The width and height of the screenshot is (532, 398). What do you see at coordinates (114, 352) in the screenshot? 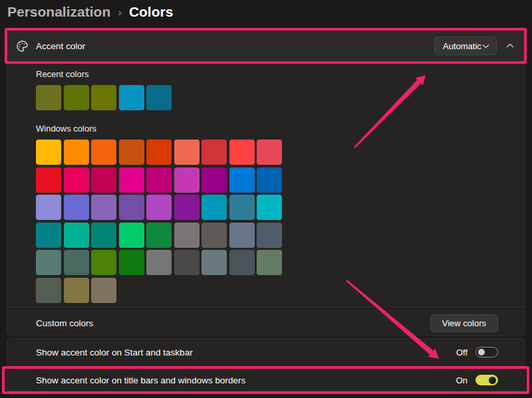
I see `accent-on-start-label: Show accent color on Start and taskbar` at bounding box center [114, 352].